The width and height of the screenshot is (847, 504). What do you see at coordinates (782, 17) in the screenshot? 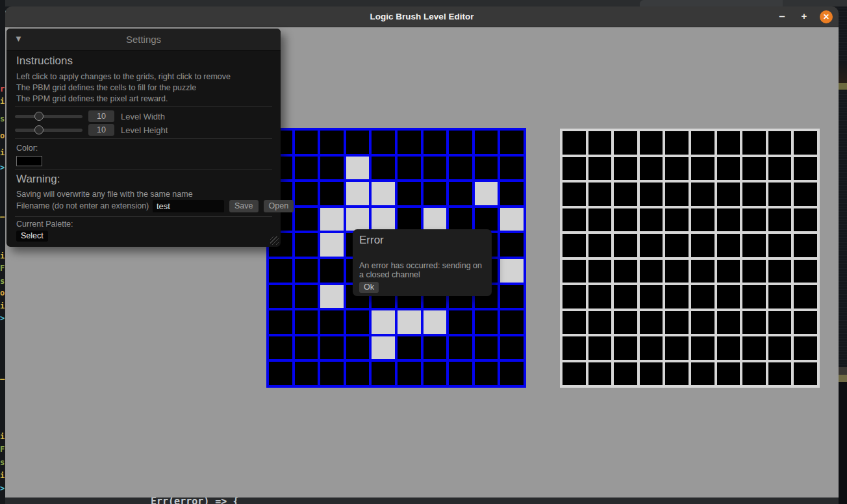
I see `minimize-button: ‒` at bounding box center [782, 17].